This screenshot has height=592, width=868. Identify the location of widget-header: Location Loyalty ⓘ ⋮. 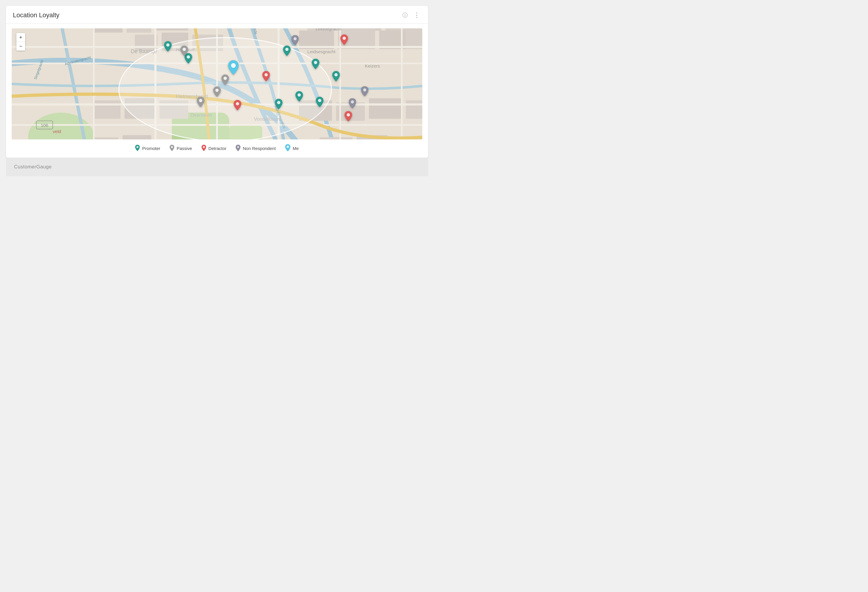
(217, 15).